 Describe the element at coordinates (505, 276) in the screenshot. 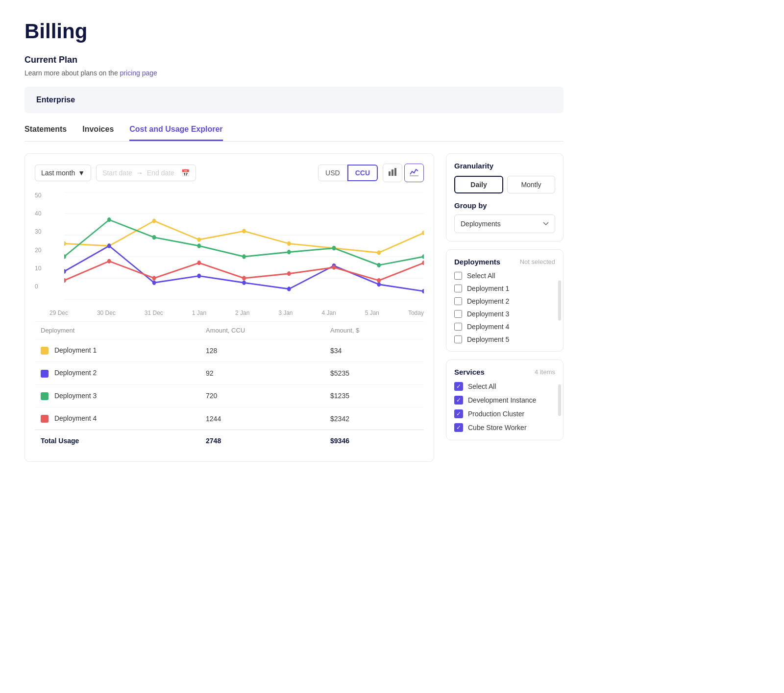

I see `dep-option-0: Select All` at that location.